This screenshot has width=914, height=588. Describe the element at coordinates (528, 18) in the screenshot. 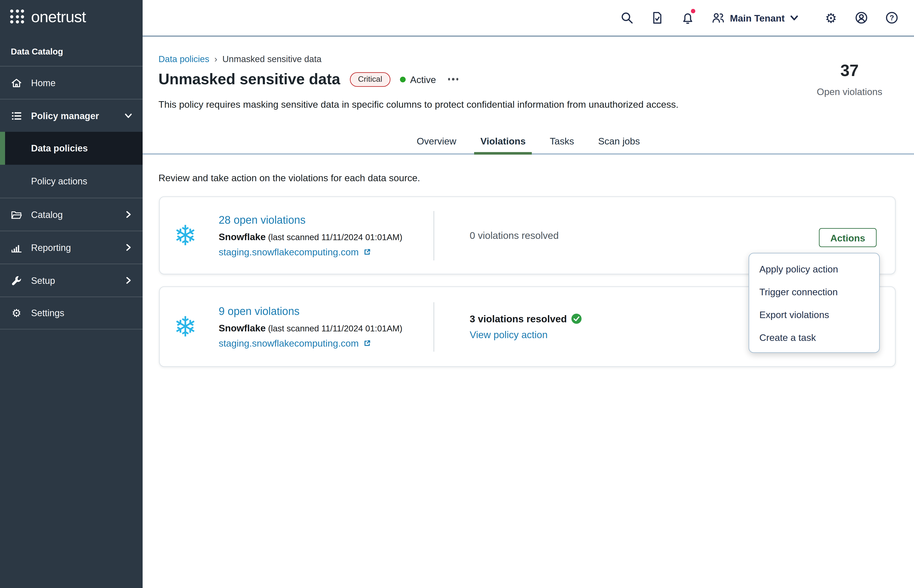

I see `top-header: Main Tenant ⚙ ?` at that location.